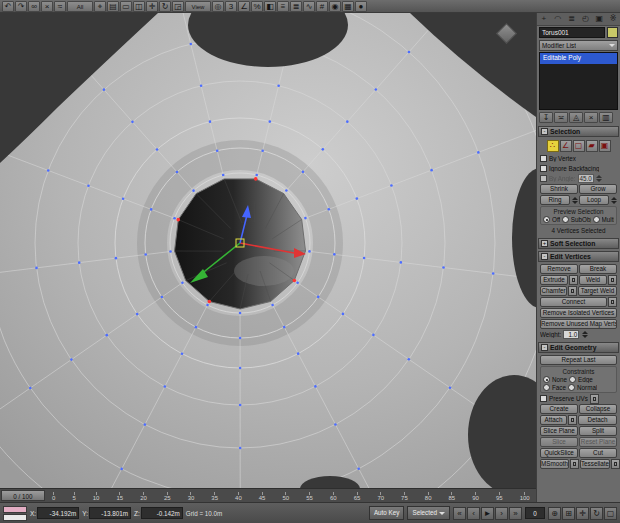 This screenshot has height=523, width=620. Describe the element at coordinates (559, 189) in the screenshot. I see `shrink-button: Shrink` at that location.